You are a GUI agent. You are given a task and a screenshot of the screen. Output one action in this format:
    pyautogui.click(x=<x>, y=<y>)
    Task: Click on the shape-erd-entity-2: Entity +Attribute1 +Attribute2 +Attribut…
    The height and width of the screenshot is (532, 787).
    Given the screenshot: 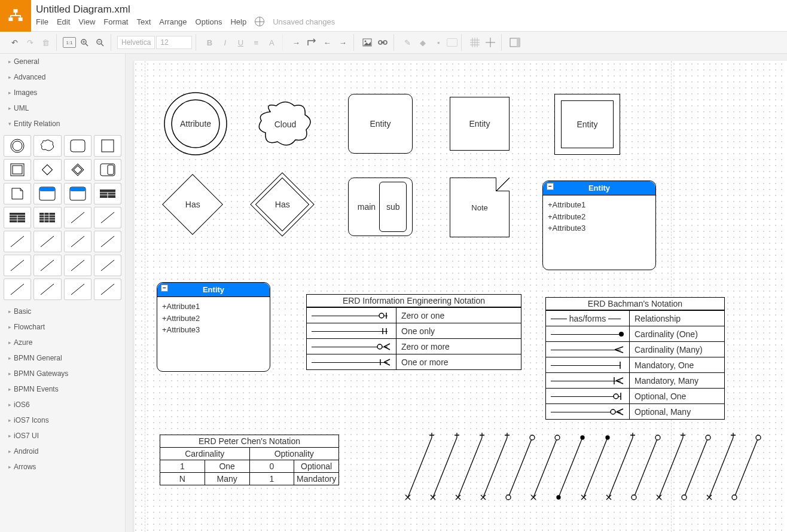 What is the action you would take?
    pyautogui.click(x=213, y=327)
    